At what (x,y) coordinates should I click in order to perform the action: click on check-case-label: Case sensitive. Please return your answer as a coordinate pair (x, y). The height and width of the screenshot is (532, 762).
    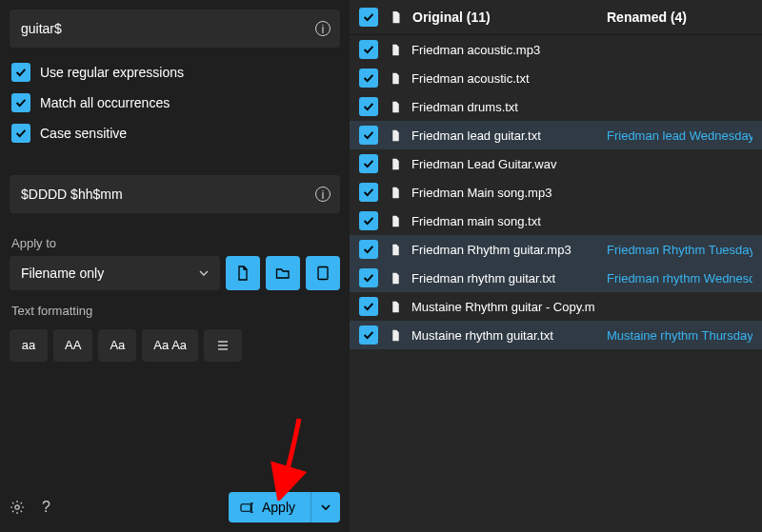
    Looking at the image, I should click on (84, 133).